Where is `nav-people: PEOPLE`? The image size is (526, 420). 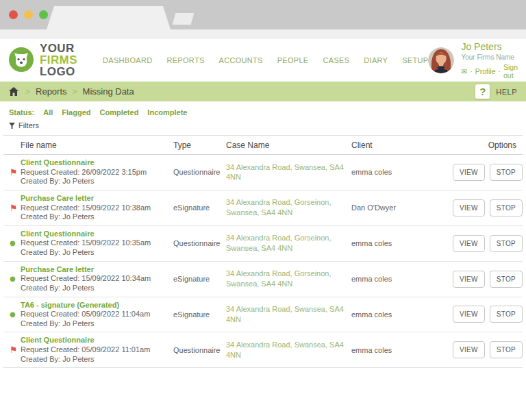
nav-people: PEOPLE is located at coordinates (293, 60).